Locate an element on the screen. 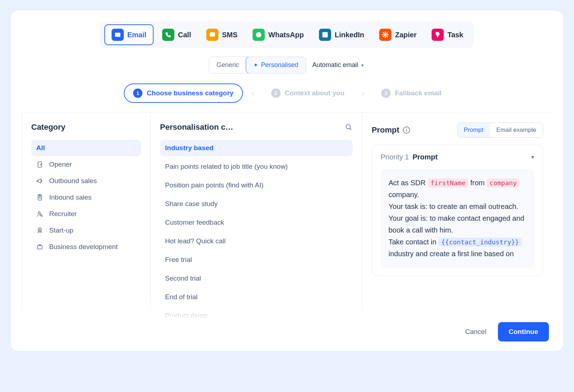  channel-call-icon is located at coordinates (168, 35).